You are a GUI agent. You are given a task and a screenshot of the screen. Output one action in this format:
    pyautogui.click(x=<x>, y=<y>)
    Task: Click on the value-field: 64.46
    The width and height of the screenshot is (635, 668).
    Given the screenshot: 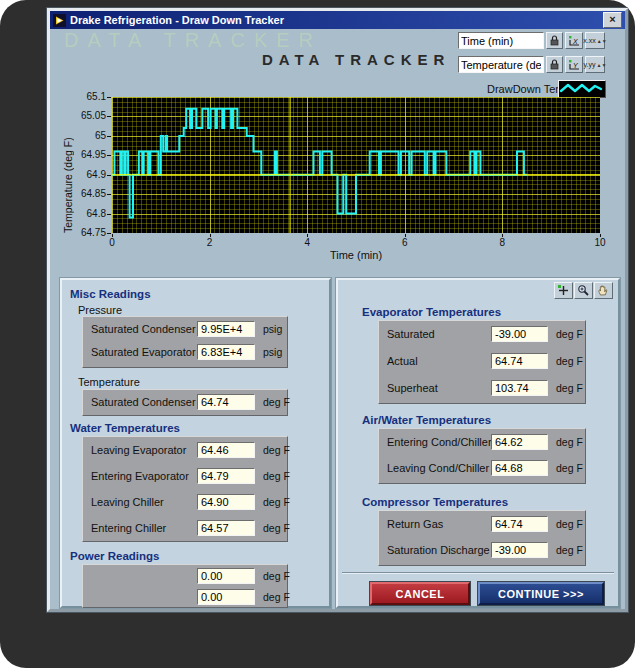 What is the action you would take?
    pyautogui.click(x=226, y=450)
    